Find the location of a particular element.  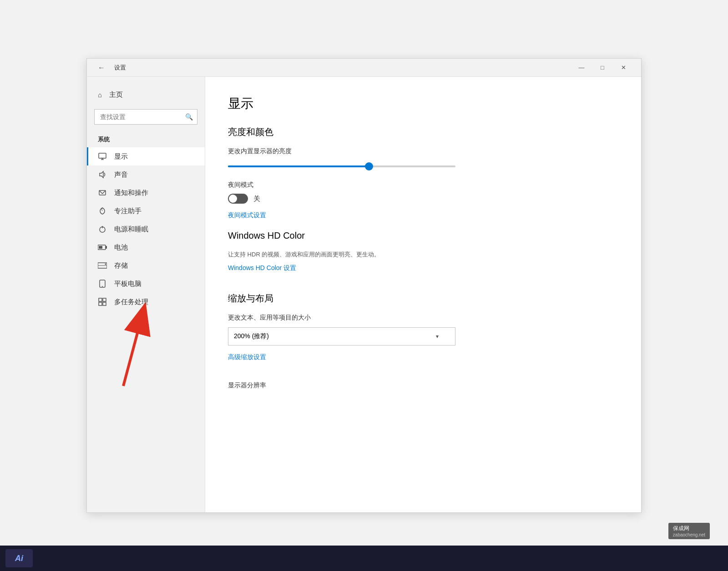

windows-hd-description: 让支持 HDR 的视频、游戏和应用的画面更明亮、更生动。 is located at coordinates (423, 255).